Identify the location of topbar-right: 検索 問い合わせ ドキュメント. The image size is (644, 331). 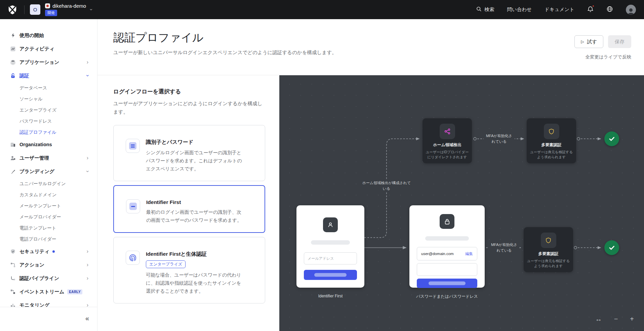
(556, 10).